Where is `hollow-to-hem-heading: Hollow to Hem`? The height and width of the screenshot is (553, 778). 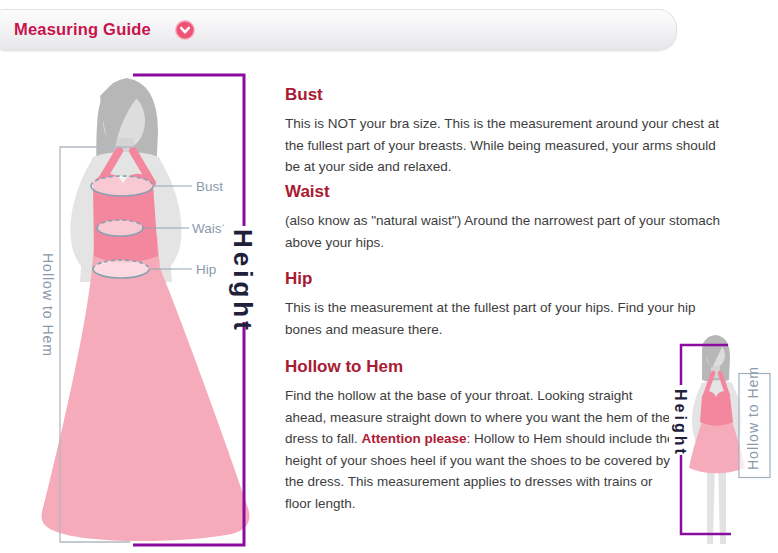 hollow-to-hem-heading: Hollow to Hem is located at coordinates (480, 367).